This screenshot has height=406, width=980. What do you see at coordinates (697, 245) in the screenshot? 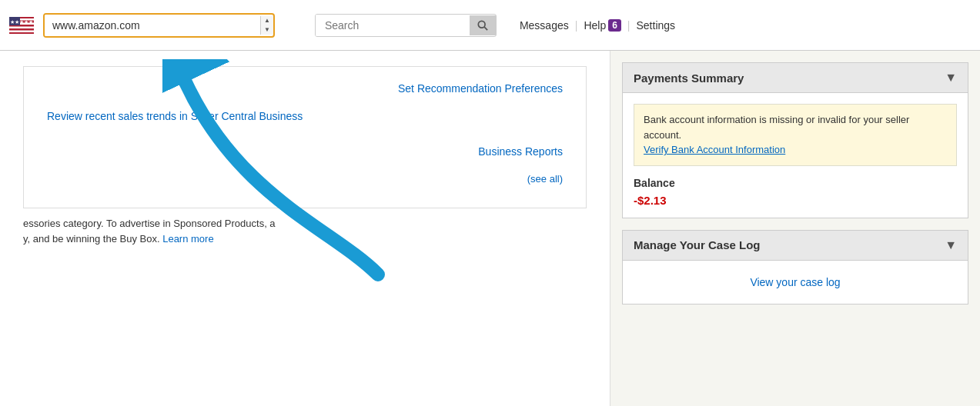
I see `case-log-title: Manage Your Case Log` at bounding box center [697, 245].